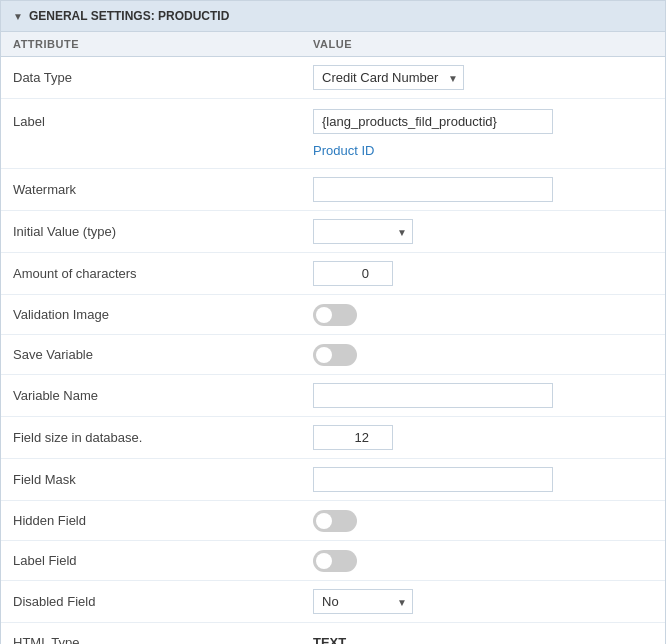 This screenshot has height=644, width=666. Describe the element at coordinates (483, 154) in the screenshot. I see `product-id-link-cell: Product ID` at that location.